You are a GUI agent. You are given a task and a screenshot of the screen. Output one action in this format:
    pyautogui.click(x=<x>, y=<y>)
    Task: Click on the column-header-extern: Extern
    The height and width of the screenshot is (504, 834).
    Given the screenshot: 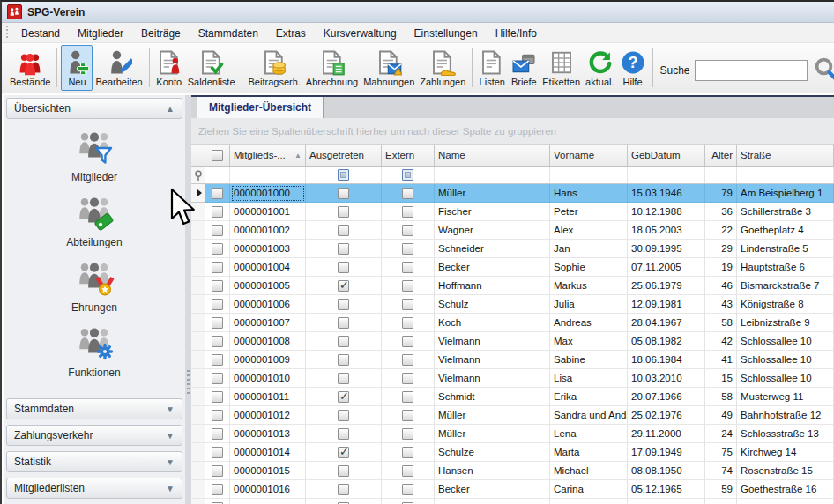 What is the action you would take?
    pyautogui.click(x=408, y=155)
    